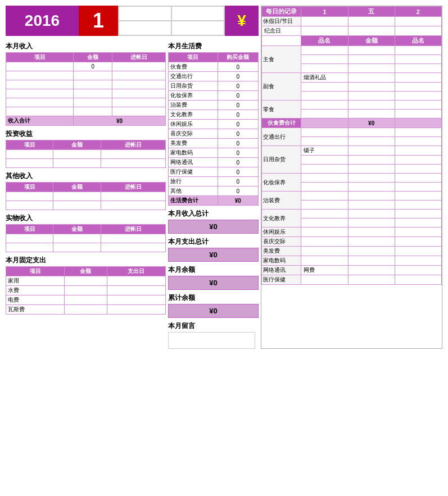 This screenshot has height=496, width=448. What do you see at coordinates (133, 145) in the screenshot?
I see `inv-col-date: 进帐日` at bounding box center [133, 145].